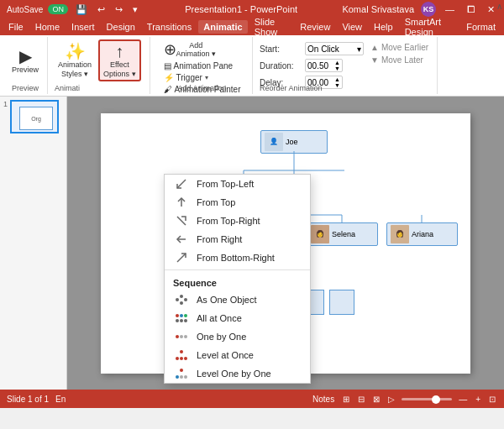 This screenshot has height=429, width=504. I want to click on menu-file: File, so click(16, 27).